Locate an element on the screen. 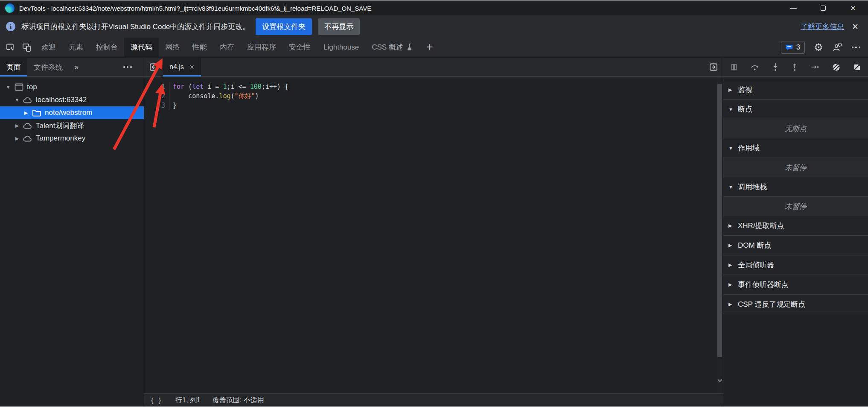 The height and width of the screenshot is (407, 868). scrollbar-thumb is located at coordinates (719, 220).